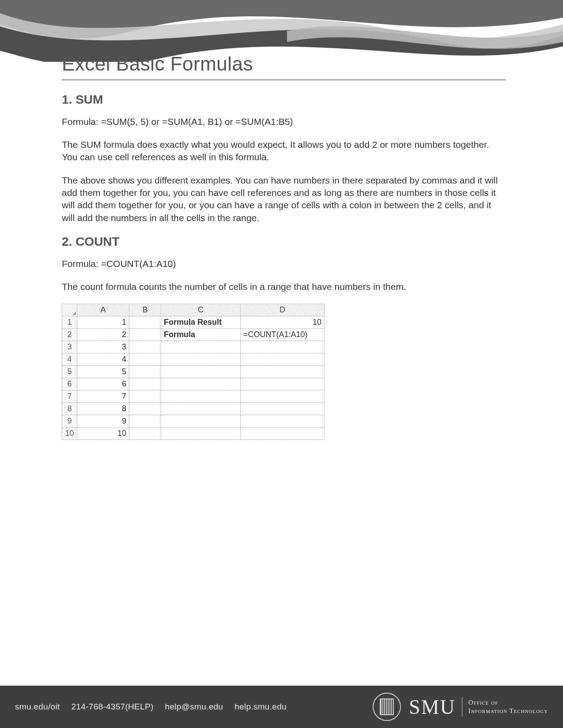 Image resolution: width=563 pixels, height=728 pixels. What do you see at coordinates (194, 707) in the screenshot?
I see `footer-email: help@smu.edu` at bounding box center [194, 707].